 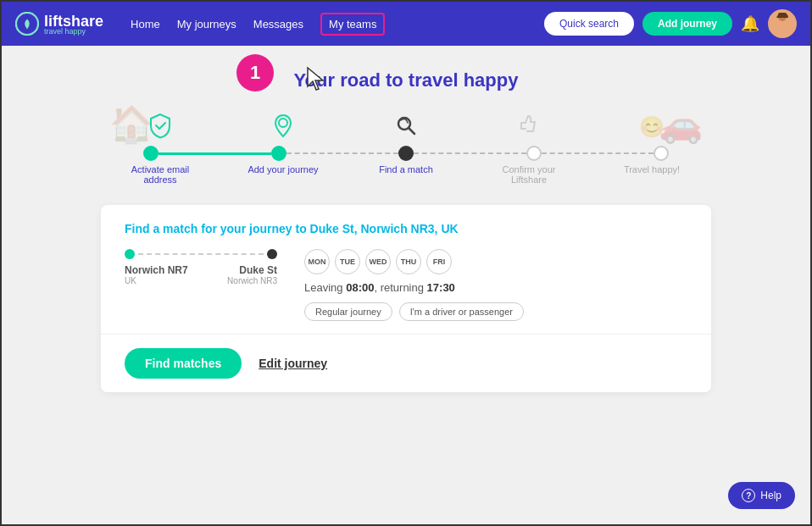 I want to click on origin-name: Norwich NR7, so click(x=156, y=270).